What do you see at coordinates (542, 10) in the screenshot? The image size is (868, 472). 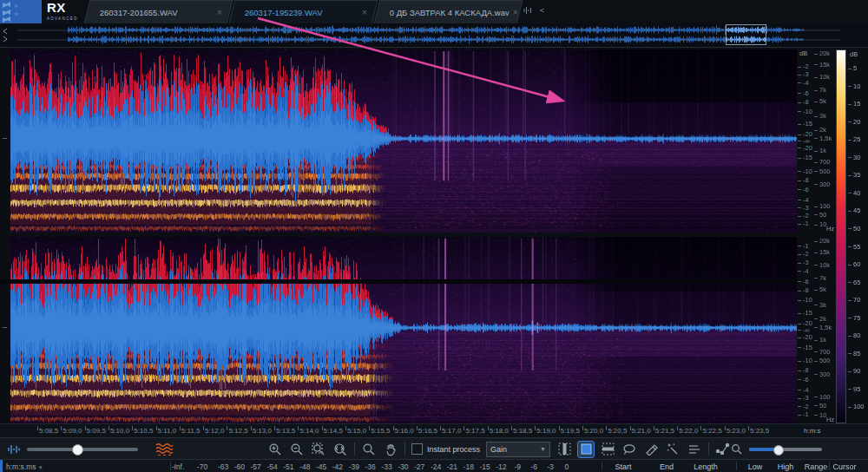 I see `tab-scroll-left-icon: <` at bounding box center [542, 10].